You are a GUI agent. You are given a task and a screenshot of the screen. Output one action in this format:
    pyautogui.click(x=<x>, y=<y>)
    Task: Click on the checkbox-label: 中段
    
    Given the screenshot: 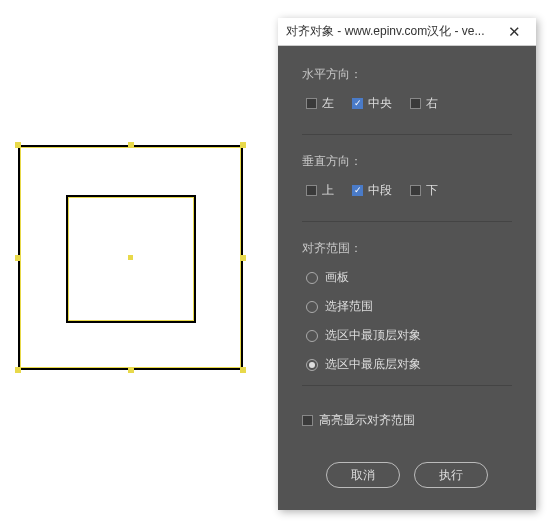 What is the action you would take?
    pyautogui.click(x=380, y=190)
    